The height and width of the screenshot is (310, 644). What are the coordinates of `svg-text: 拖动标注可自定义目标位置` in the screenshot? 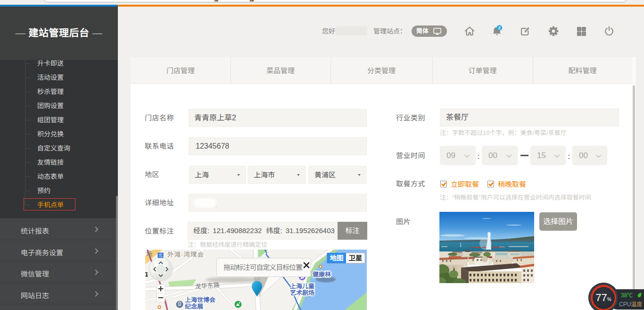 It's located at (263, 267).